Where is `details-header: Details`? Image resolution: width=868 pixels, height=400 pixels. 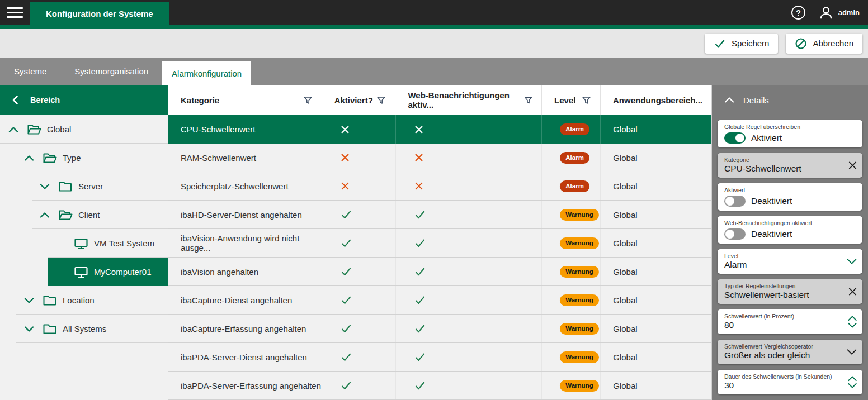 details-header: Details is located at coordinates (790, 100).